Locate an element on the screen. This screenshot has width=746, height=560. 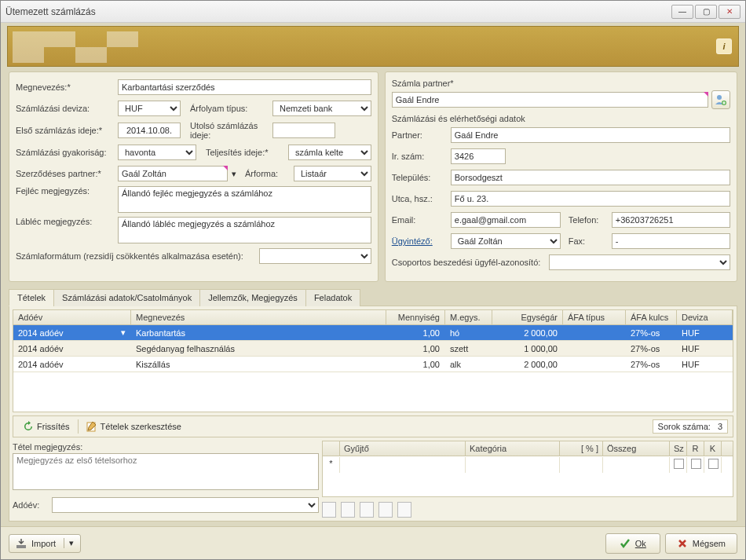
header-note-textarea: Állandó fejléc megjegyzés a számlához is located at coordinates (245, 199).